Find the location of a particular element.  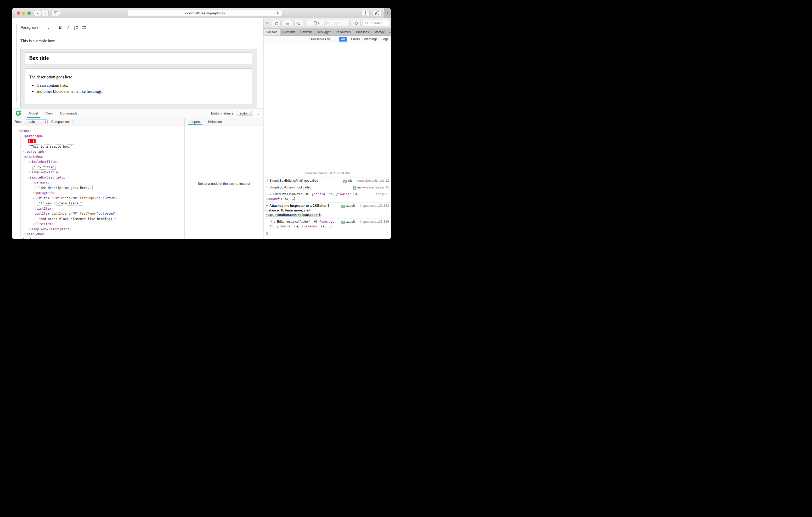

console-source-link: fattach — inspector.js:133:182 is located at coordinates (365, 208).